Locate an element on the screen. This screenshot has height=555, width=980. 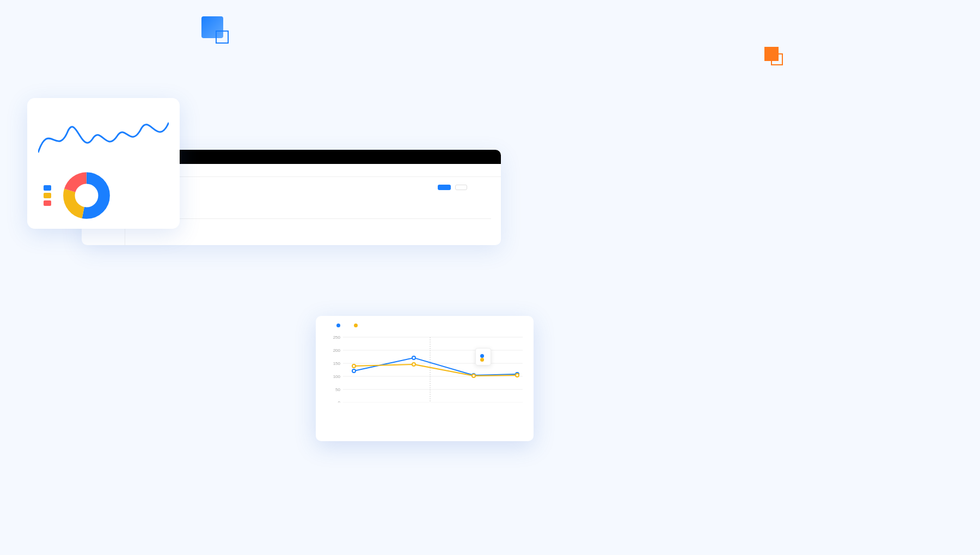
donut-chart-icon is located at coordinates (87, 196).